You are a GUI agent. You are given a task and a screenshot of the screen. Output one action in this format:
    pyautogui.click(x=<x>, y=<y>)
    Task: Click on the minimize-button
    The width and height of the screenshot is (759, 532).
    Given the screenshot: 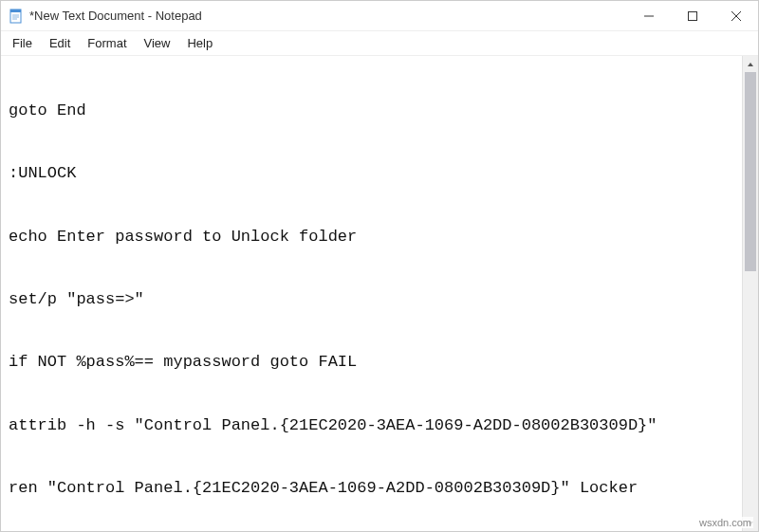 What is the action you would take?
    pyautogui.click(x=649, y=15)
    